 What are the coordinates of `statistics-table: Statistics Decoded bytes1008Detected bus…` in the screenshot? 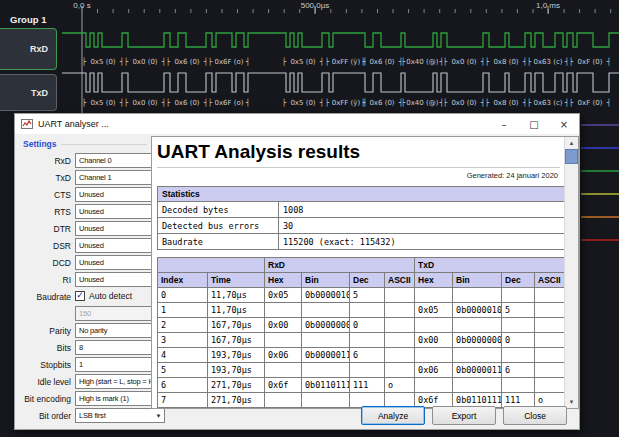 It's located at (360, 218).